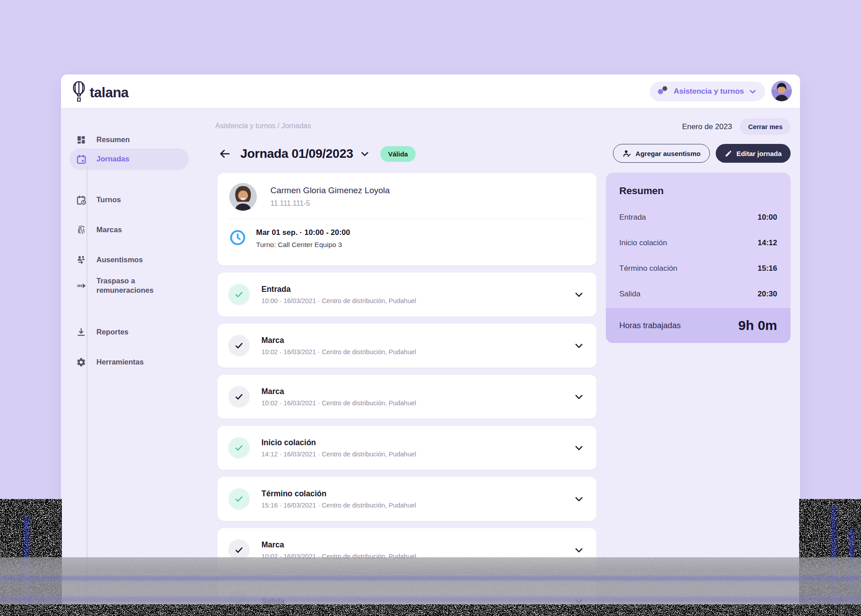  Describe the element at coordinates (317, 154) in the screenshot. I see `page-title-row: Jornada 01/09/2023 Válida` at that location.